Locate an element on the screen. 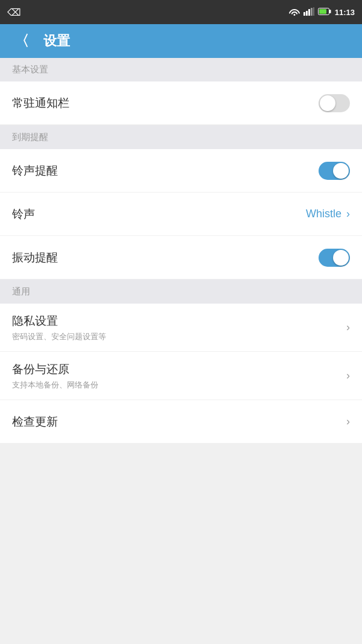 This screenshot has height=644, width=362. time-display: 11:13 is located at coordinates (345, 12).